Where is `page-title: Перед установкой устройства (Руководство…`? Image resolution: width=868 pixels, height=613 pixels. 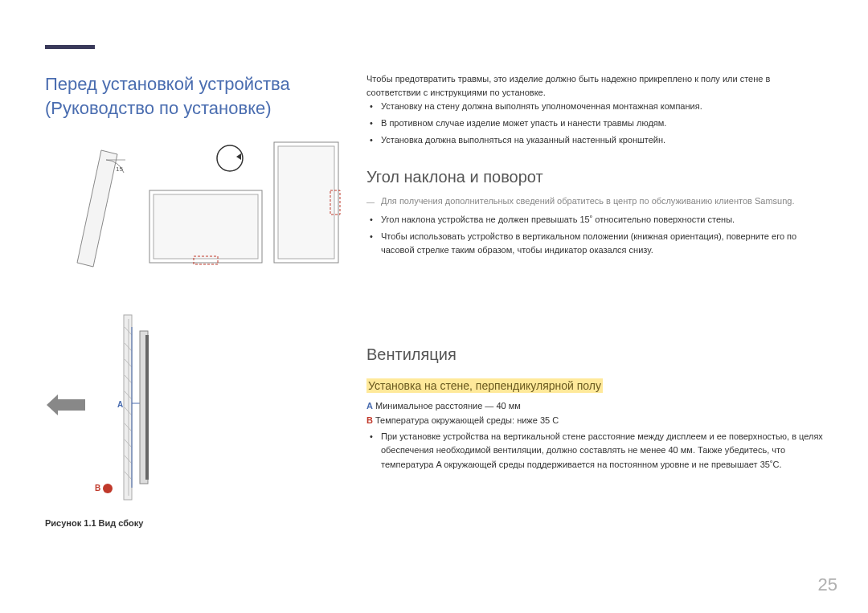 page-title: Перед установкой устройства (Руководство… is located at coordinates (194, 96).